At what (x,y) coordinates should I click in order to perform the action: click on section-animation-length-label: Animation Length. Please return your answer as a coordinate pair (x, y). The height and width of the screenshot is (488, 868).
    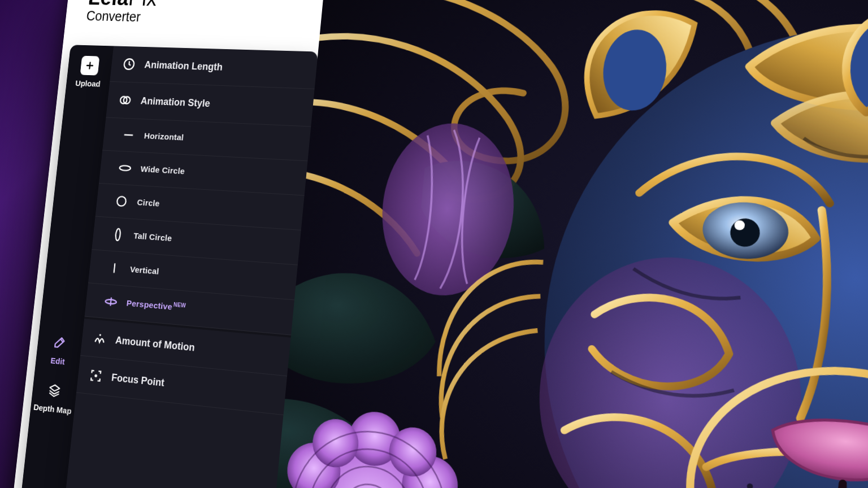
    Looking at the image, I should click on (184, 66).